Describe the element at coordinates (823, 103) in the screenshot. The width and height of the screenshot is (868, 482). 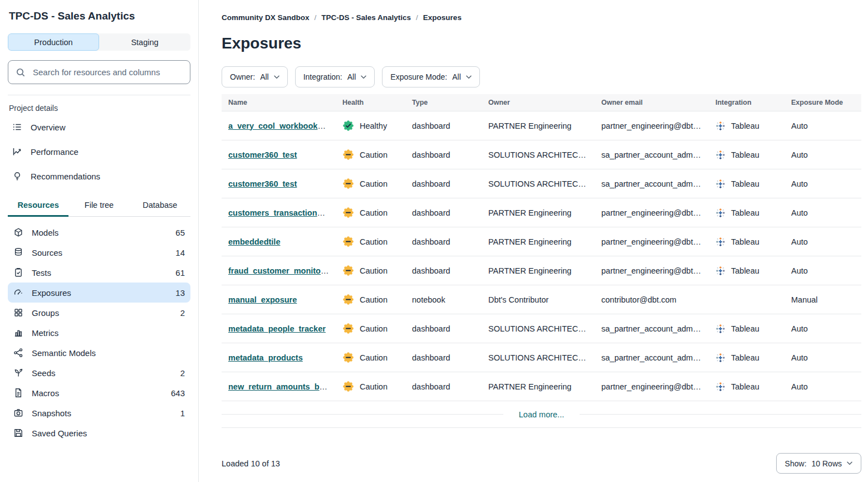
I see `column-header-exposure-mode: Exposure Mode` at that location.